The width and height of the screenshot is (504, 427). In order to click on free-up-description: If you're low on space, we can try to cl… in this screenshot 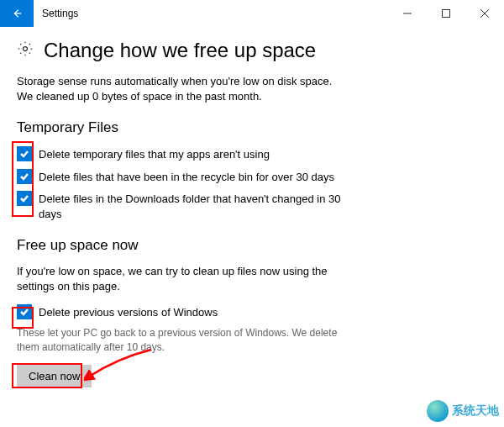, I will do `click(185, 279)`.